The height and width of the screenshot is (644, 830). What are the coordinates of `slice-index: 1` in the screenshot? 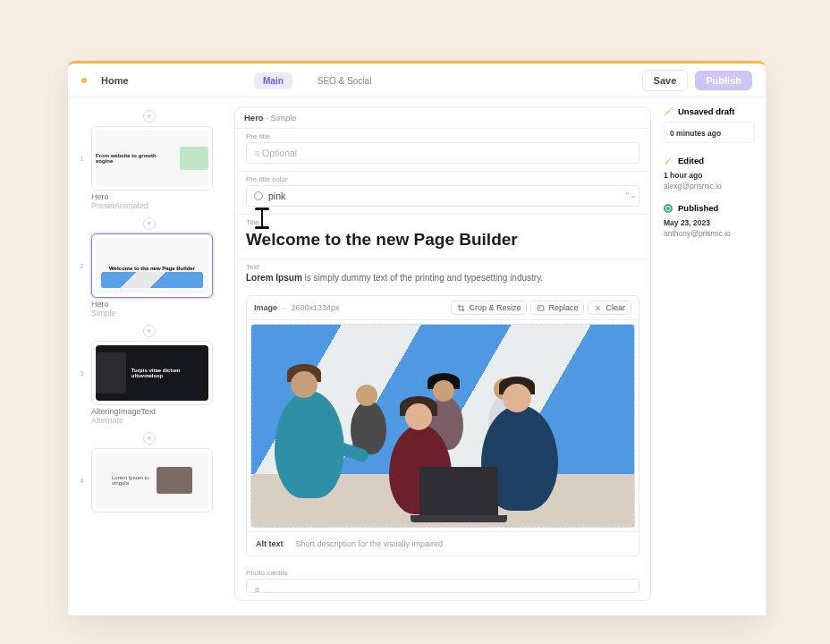 It's located at (81, 159).